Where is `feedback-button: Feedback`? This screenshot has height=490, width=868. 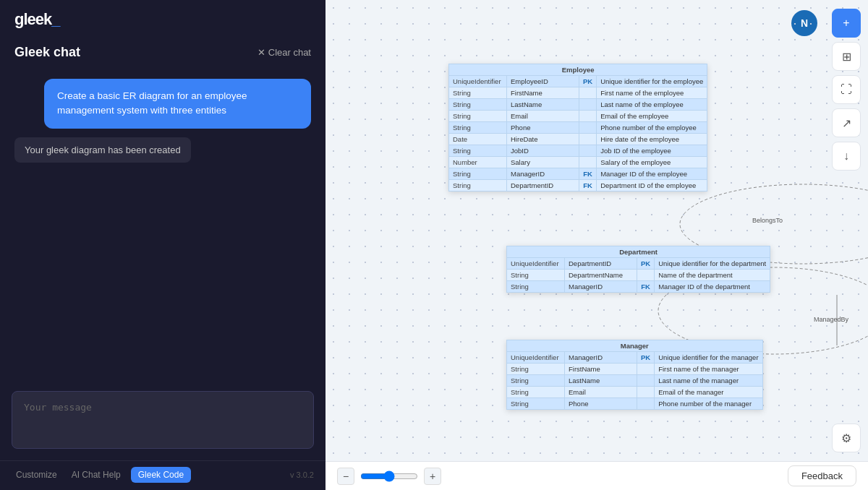 feedback-button: Feedback is located at coordinates (822, 476).